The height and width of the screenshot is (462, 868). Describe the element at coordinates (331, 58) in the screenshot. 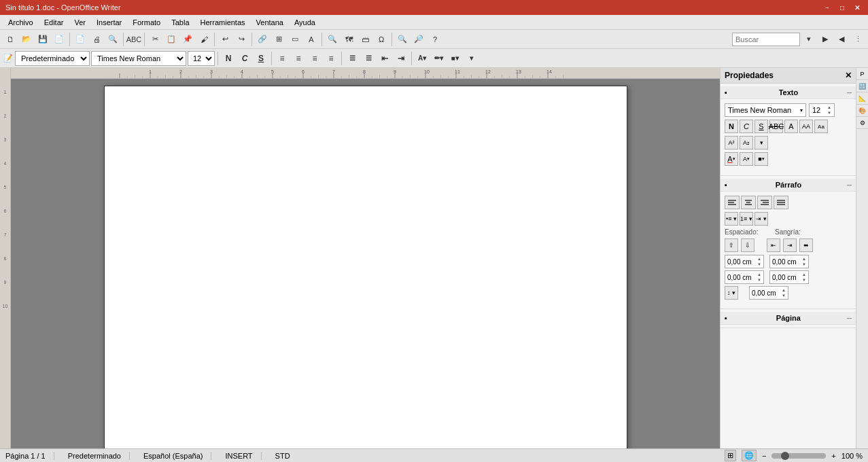

I see `justify-button: ≡` at that location.